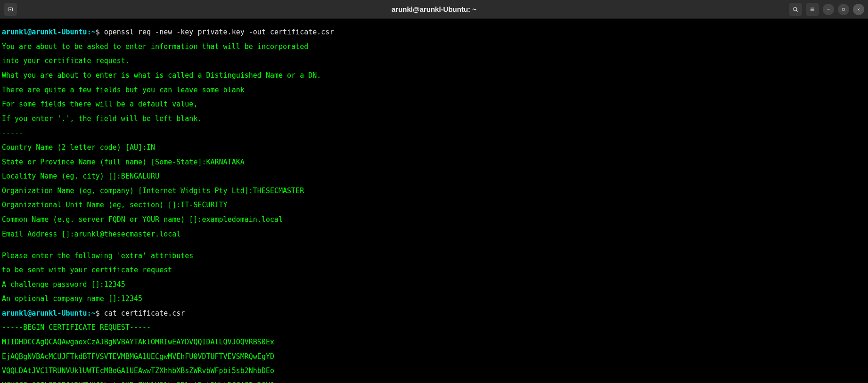 The height and width of the screenshot is (383, 868). What do you see at coordinates (217, 32) in the screenshot?
I see `command-text: openssl req -new -key private.key -out c…` at bounding box center [217, 32].